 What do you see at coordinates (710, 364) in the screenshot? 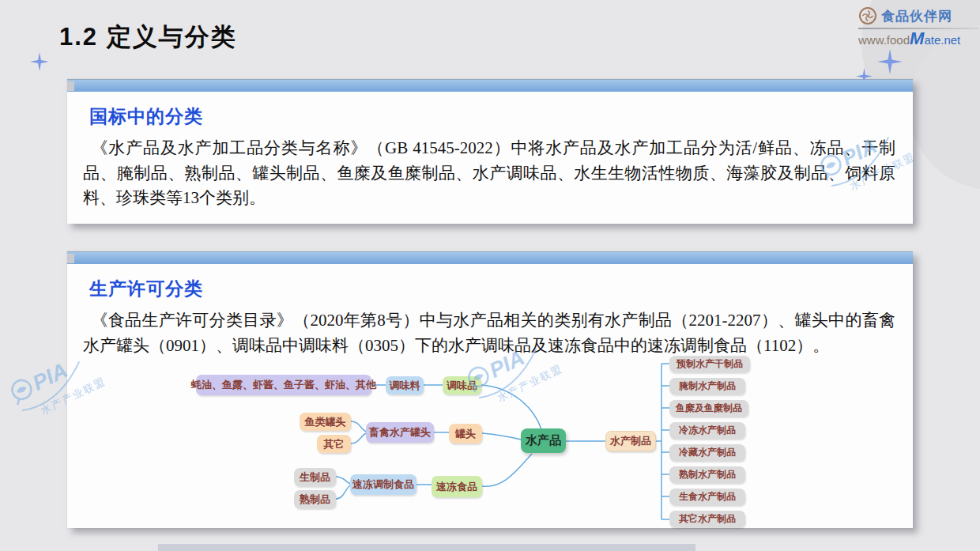
I see `mindmap-leaf-product: 预制水产干制品` at bounding box center [710, 364].